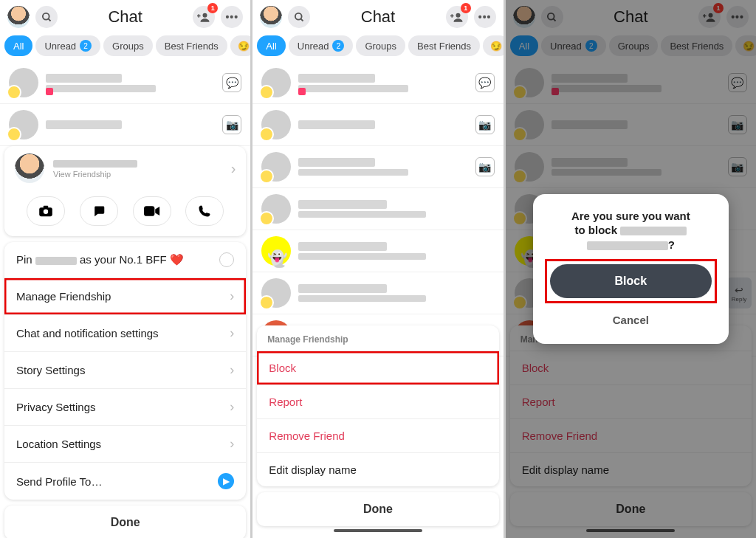 The height and width of the screenshot is (538, 756). Describe the element at coordinates (126, 370) in the screenshot. I see `option-story-settings: Story Settings ›` at that location.